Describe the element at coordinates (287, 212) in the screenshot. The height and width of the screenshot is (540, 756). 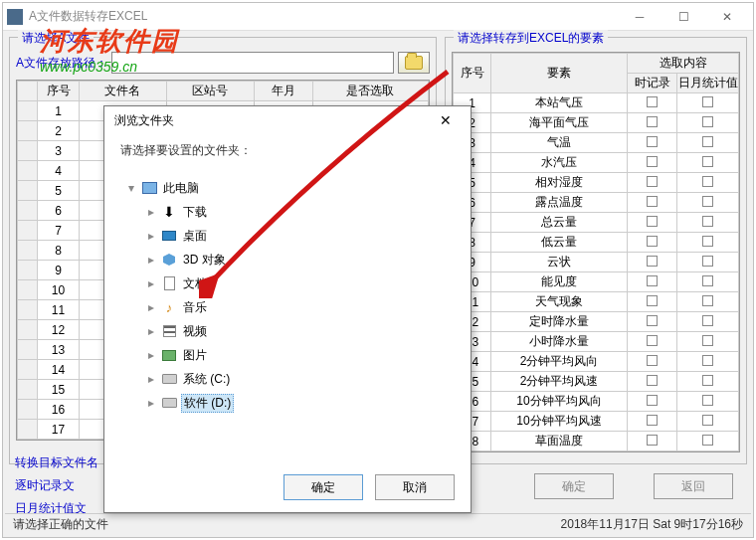
I see `tree-node: ▸⬇下载` at that location.